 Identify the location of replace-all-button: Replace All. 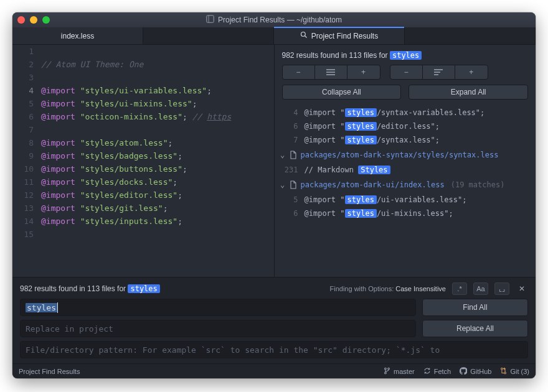
(475, 329).